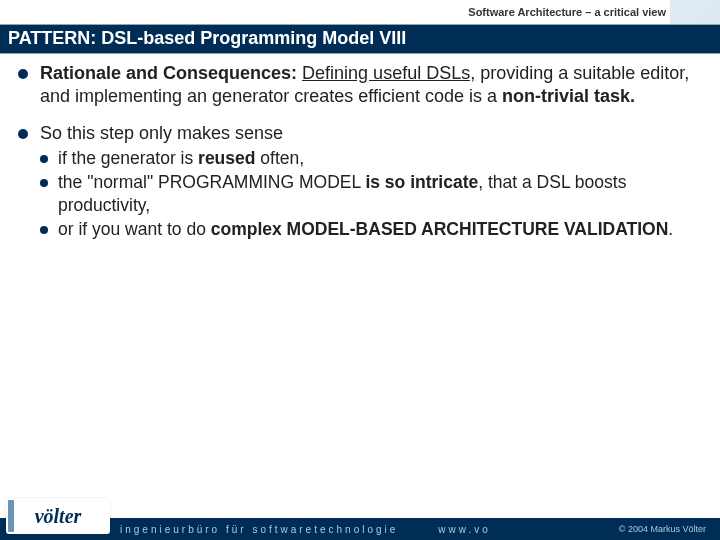 The width and height of the screenshot is (720, 540). I want to click on bullet-1: Rationale and Consequences: Defining use…, so click(354, 85).